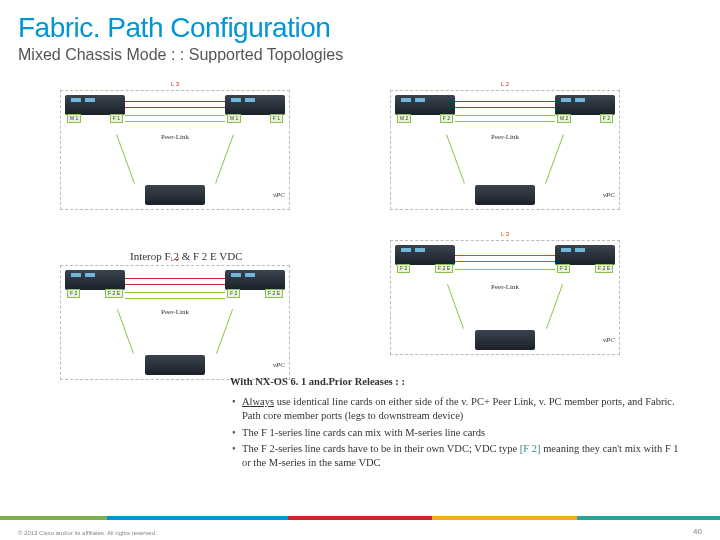 This screenshot has height=540, width=720. What do you see at coordinates (698, 532) in the screenshot?
I see `page-number: 40` at bounding box center [698, 532].